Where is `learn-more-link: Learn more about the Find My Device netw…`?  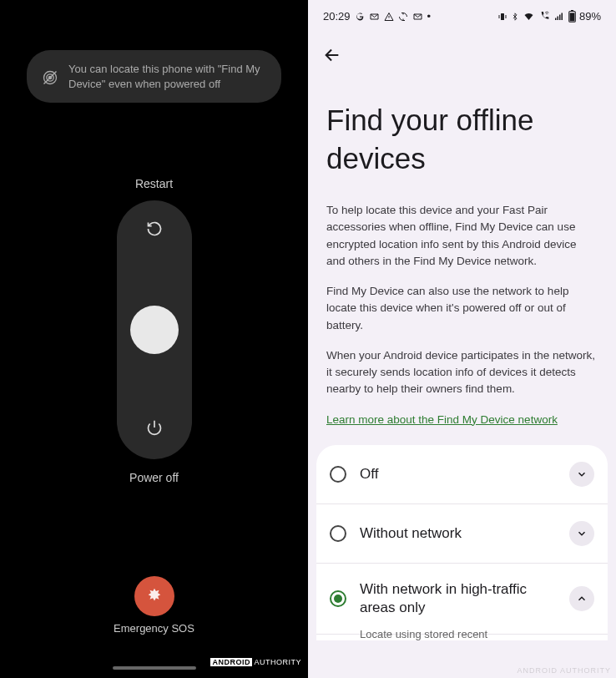 learn-more-link: Learn more about the Find My Device netw… is located at coordinates (442, 419).